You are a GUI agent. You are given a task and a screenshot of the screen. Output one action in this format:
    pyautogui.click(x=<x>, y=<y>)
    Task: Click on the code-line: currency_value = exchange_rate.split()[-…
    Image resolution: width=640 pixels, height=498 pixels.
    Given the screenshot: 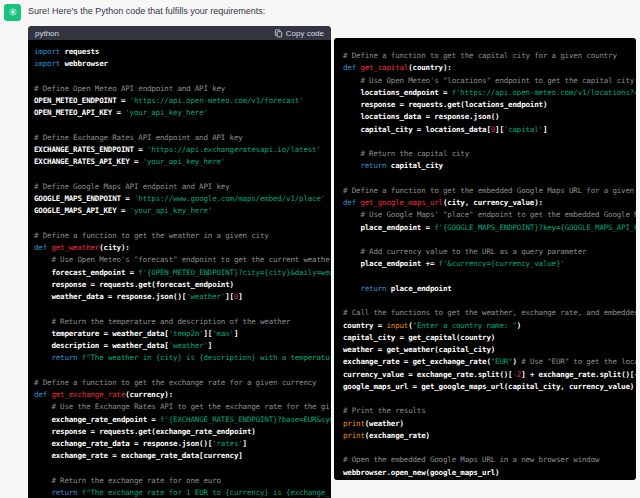 What is the action you would take?
    pyautogui.click(x=490, y=375)
    